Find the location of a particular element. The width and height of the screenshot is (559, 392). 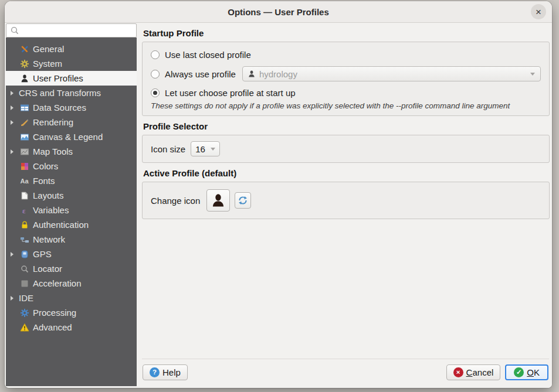

sidebar-item-map-tools: Map Tools is located at coordinates (72, 151).